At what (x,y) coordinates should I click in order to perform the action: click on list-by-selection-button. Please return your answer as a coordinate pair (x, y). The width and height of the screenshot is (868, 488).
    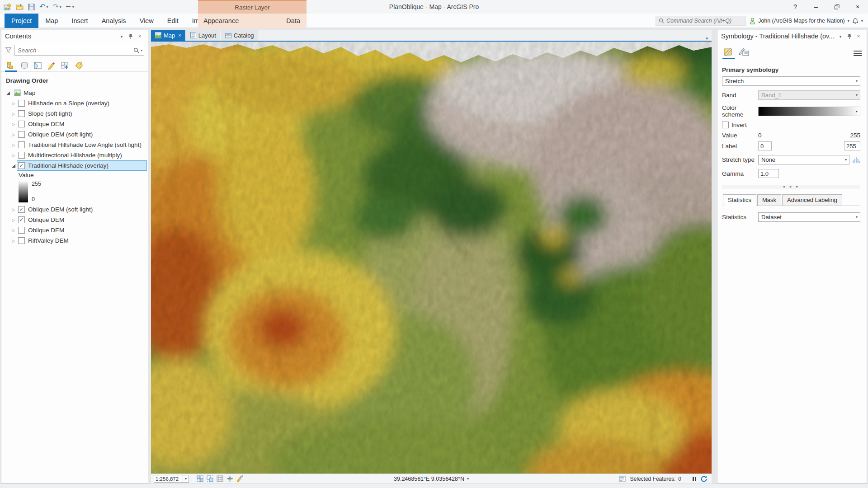
    Looking at the image, I should click on (38, 66).